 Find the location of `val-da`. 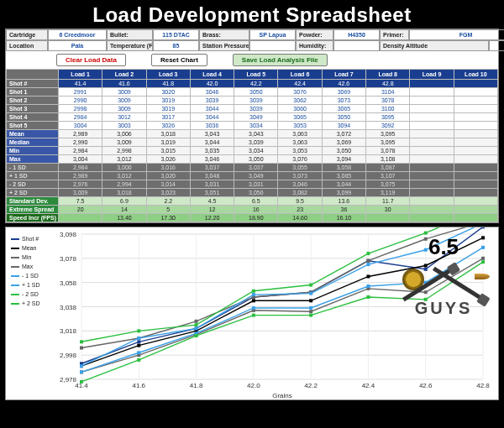

val-da is located at coordinates (496, 45).